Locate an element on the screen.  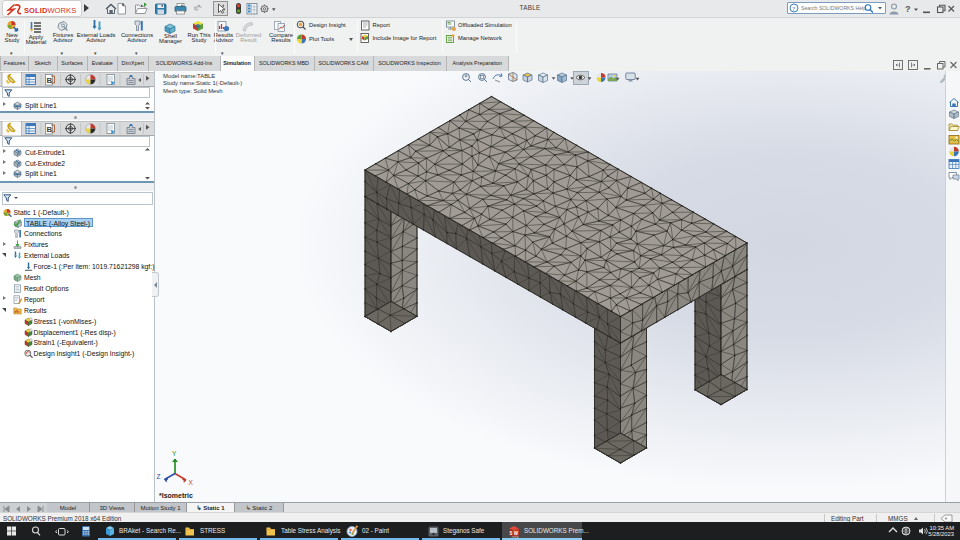
svg-text: X is located at coordinates (192, 482).